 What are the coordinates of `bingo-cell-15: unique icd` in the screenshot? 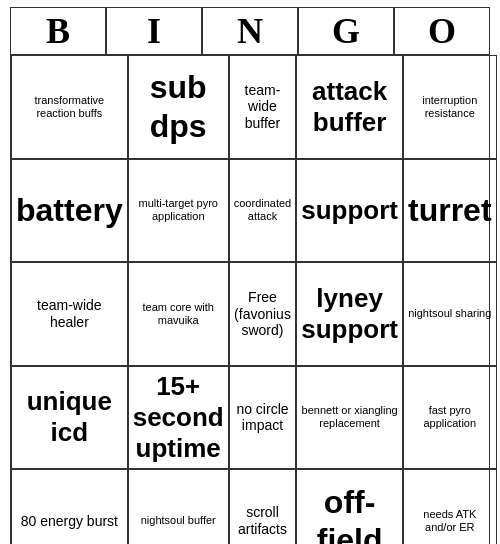 It's located at (70, 418).